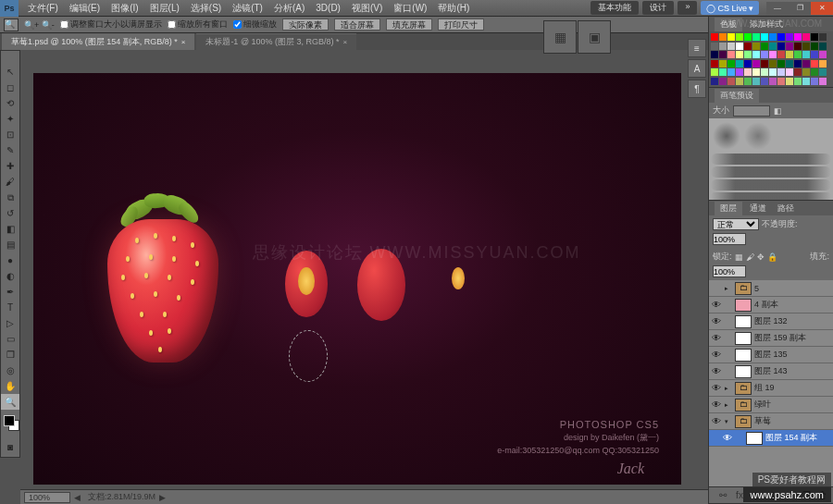 This screenshot has width=833, height=504. Describe the element at coordinates (771, 289) in the screenshot. I see `layer-item: ▸🗀5` at that location.